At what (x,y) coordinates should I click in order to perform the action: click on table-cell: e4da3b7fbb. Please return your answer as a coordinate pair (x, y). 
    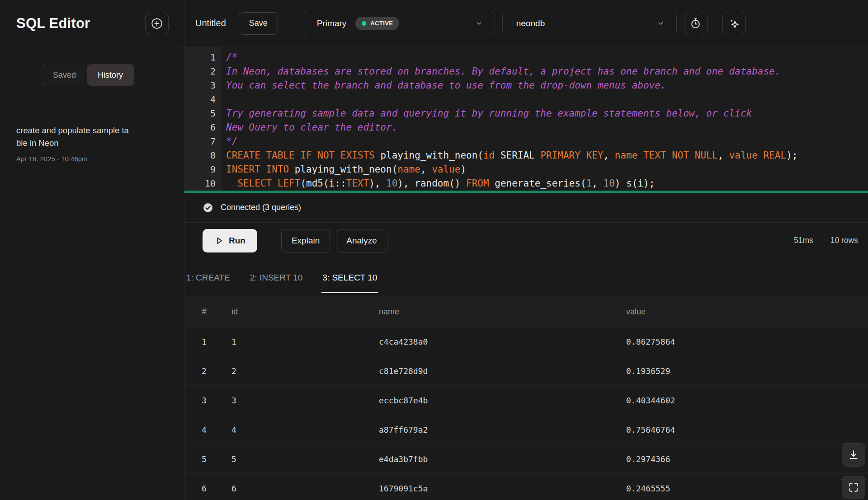
    Looking at the image, I should click on (503, 459).